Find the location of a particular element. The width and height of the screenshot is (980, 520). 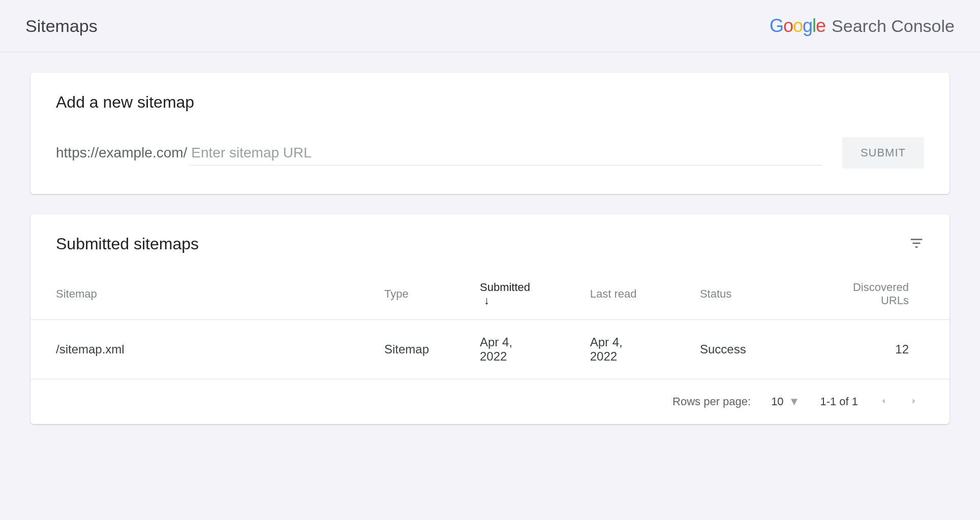

rows-per-page-select: 10 ▼ is located at coordinates (785, 402).